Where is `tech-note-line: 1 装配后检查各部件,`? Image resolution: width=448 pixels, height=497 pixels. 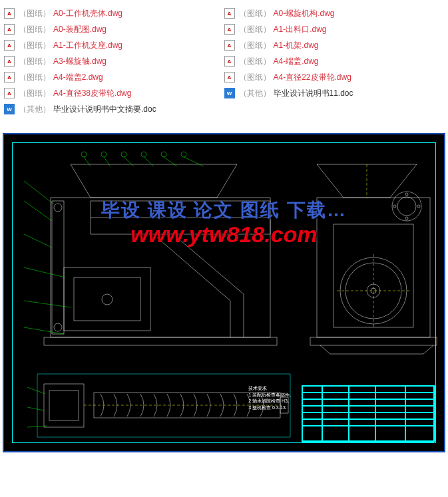 tech-note-line: 1 装配后检查各部件, is located at coordinates (270, 395).